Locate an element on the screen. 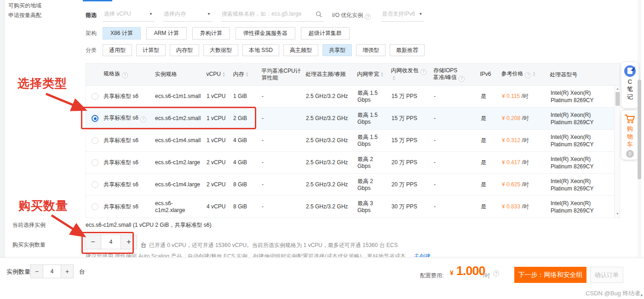  cat-tab-memory: 内存型 is located at coordinates (184, 50).